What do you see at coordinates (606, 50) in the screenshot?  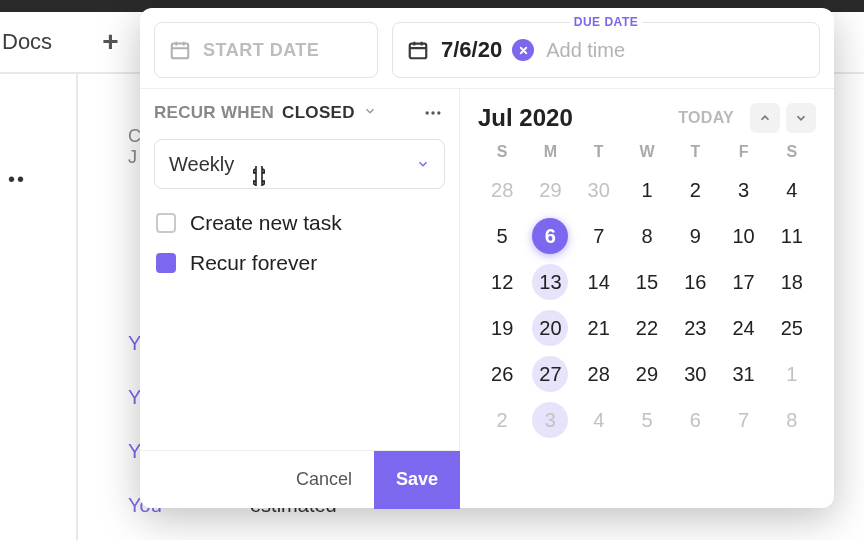 I see `due-date-field: DUE DATE 7/6/20 Add time` at bounding box center [606, 50].